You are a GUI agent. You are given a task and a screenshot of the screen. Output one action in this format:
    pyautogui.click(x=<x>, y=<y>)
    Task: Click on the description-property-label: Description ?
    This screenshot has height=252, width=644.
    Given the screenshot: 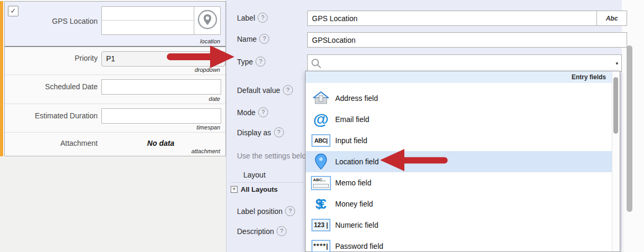 What is the action you would take?
    pyautogui.click(x=262, y=231)
    